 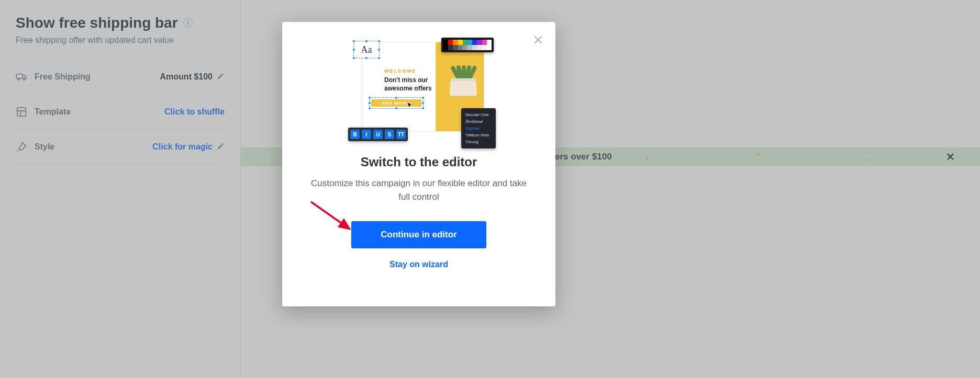 What do you see at coordinates (419, 162) in the screenshot?
I see `modal-title: Switch to the editor` at bounding box center [419, 162].